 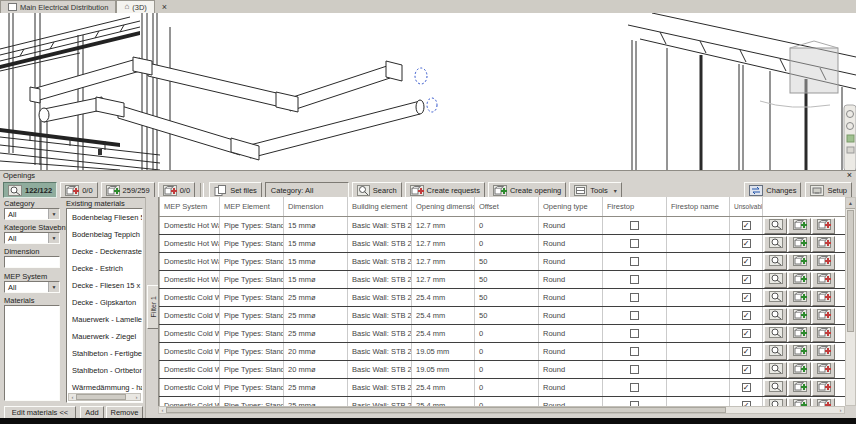 I want to click on material-list-item: Decke - Fliesen 15 x 15, so click(x=104, y=286).